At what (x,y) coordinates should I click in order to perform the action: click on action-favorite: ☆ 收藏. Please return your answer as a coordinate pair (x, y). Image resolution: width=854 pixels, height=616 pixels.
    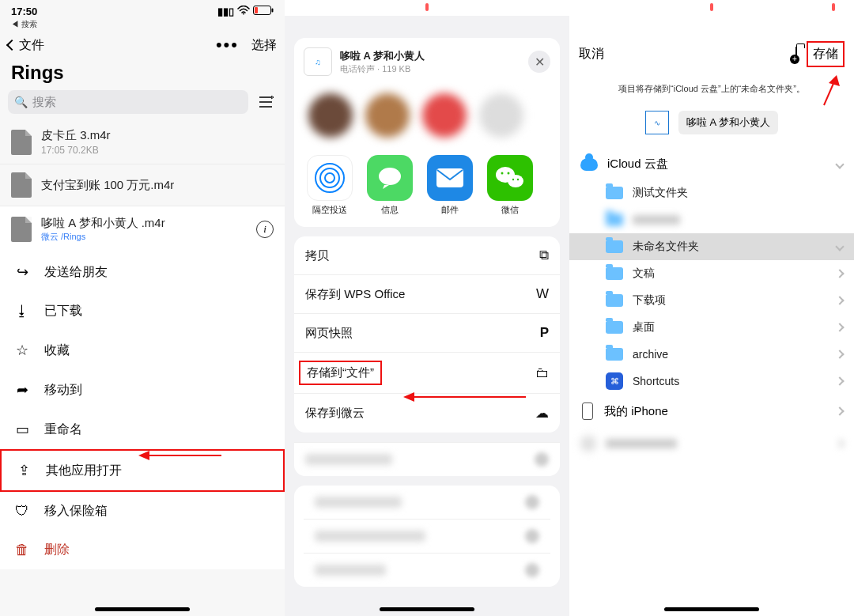
    Looking at the image, I should click on (142, 350).